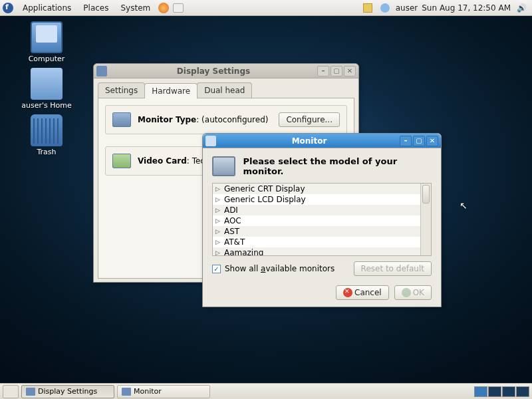 Image resolution: width=532 pixels, height=399 pixels. Describe the element at coordinates (309, 141) in the screenshot. I see `window-title: Monitor` at that location.